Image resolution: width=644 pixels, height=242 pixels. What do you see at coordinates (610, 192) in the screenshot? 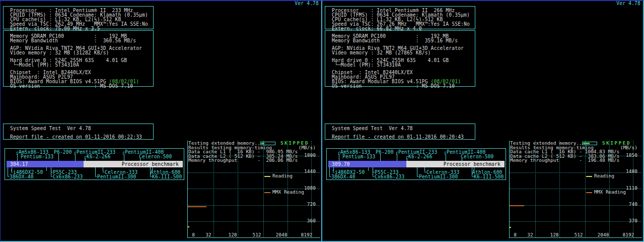
I see `legend-mmx-reading-label: MMX Reading` at bounding box center [610, 192].